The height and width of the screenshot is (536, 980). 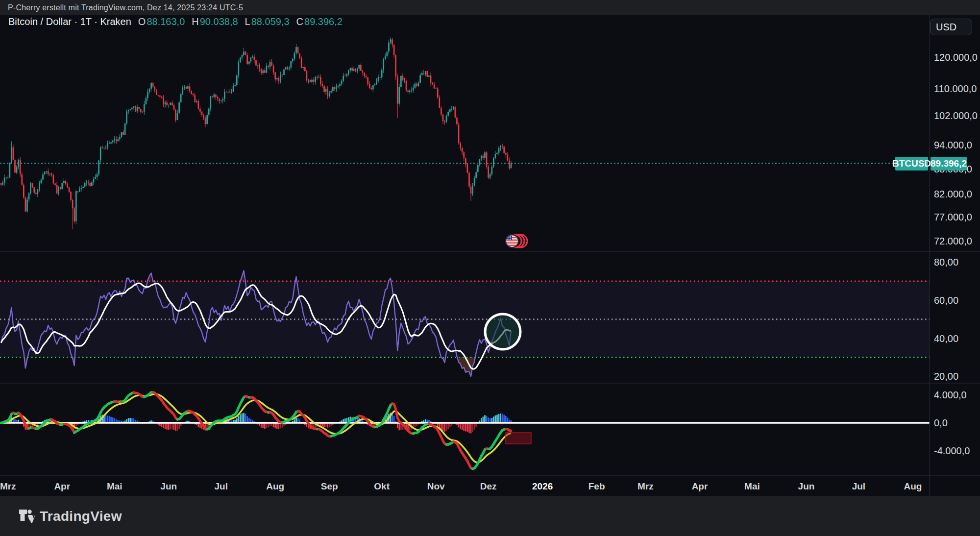 What do you see at coordinates (323, 22) in the screenshot?
I see `close-value: 89.396,2` at bounding box center [323, 22].